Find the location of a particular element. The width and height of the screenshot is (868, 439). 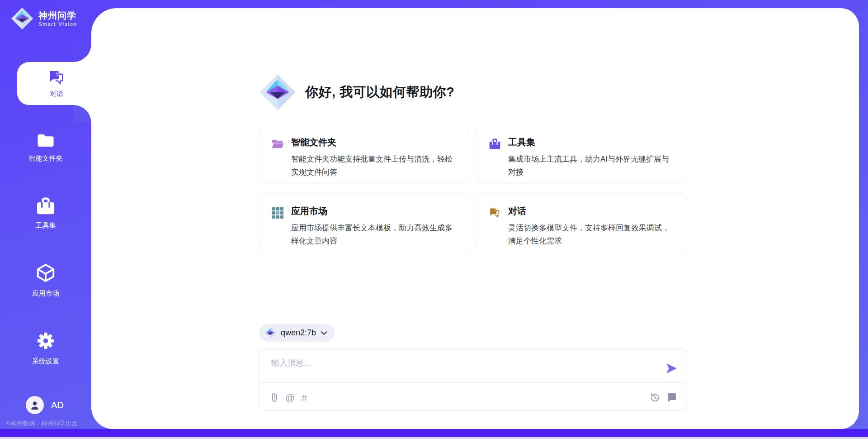

card-smart-folder: 智能文件夹 智能文件夹功能支持批量文件上传与清洗，轻松实现文件问答 is located at coordinates (365, 154).